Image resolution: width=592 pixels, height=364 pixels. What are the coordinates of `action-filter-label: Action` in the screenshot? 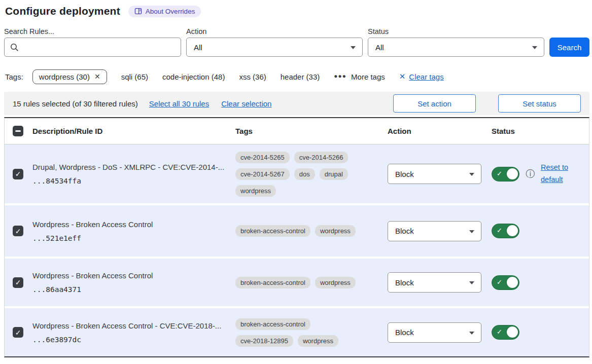 It's located at (274, 31).